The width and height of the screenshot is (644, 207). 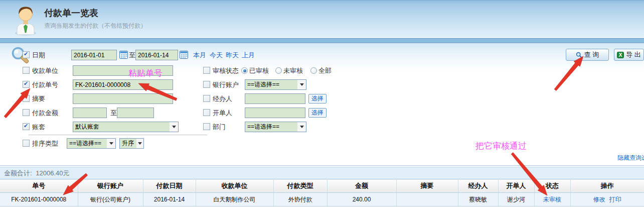 What do you see at coordinates (516, 200) in the screenshot?
I see `cell-drawer: 谢少河` at bounding box center [516, 200].